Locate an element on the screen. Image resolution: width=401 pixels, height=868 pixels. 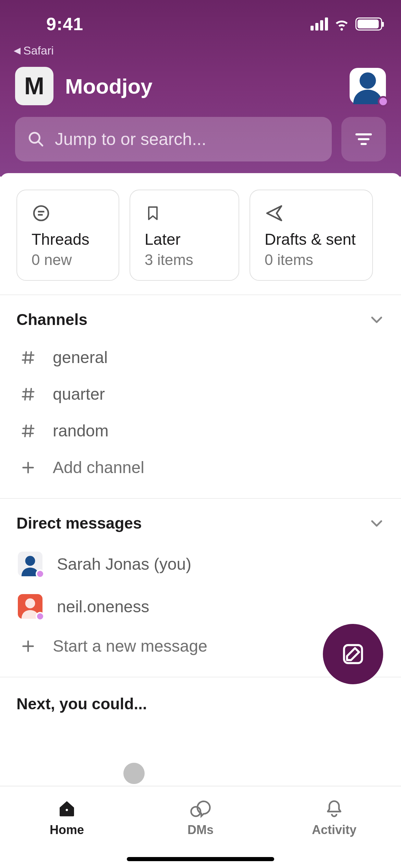
card-subtitle: 0 items is located at coordinates (311, 260).